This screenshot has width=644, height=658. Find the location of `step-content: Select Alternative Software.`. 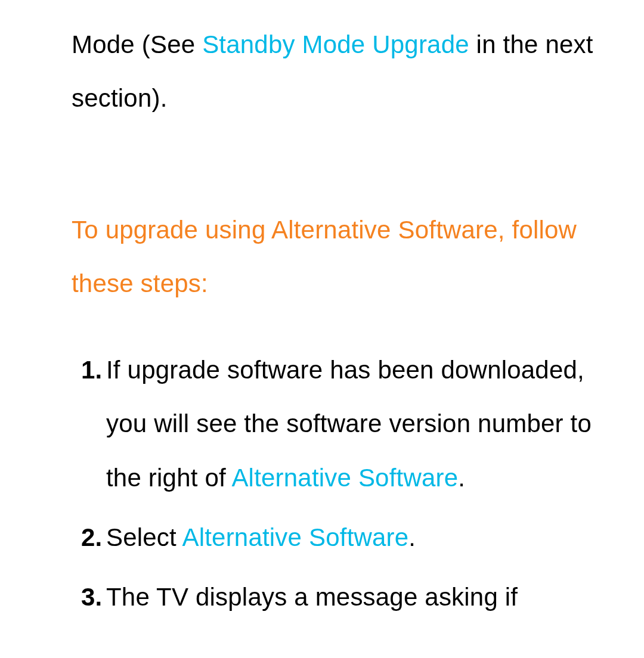

step-content: Select Alternative Software. is located at coordinates (363, 538).